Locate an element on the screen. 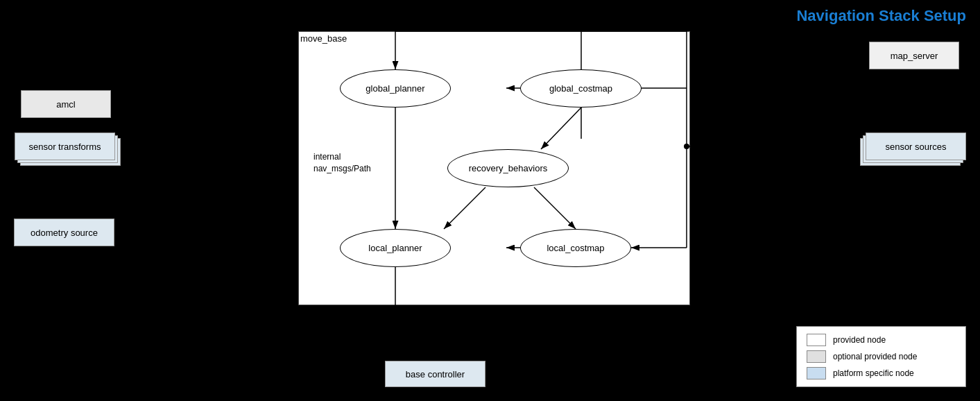 The image size is (980, 401). odometry-source-node: odometry source is located at coordinates (64, 232).